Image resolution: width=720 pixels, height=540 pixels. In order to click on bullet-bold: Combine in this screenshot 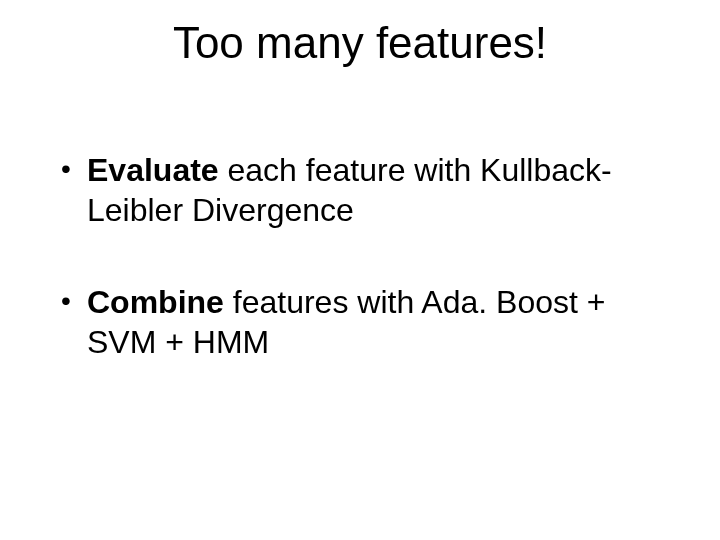, I will do `click(156, 302)`.